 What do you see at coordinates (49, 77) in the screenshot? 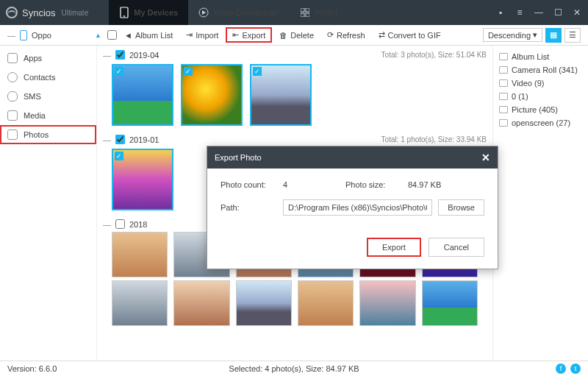
I see `sidebar-item-contacts: Contacts` at bounding box center [49, 77].